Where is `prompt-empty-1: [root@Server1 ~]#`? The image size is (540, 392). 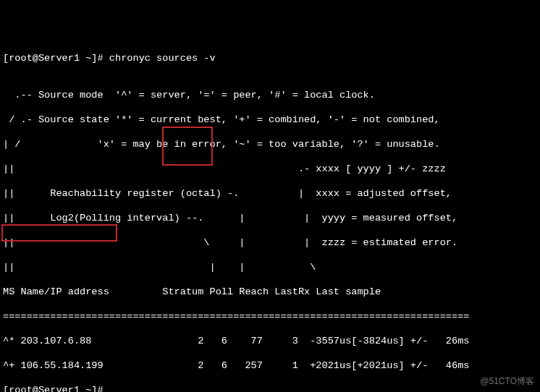 prompt-empty-1: [root@Server1 ~]# is located at coordinates (271, 388).